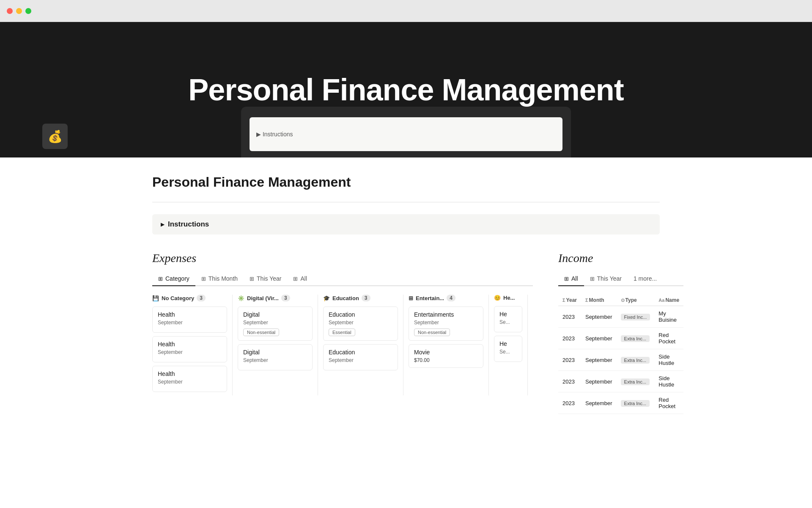 The height and width of the screenshot is (508, 812). Describe the element at coordinates (55, 136) in the screenshot. I see `finance-icon: 💰` at that location.